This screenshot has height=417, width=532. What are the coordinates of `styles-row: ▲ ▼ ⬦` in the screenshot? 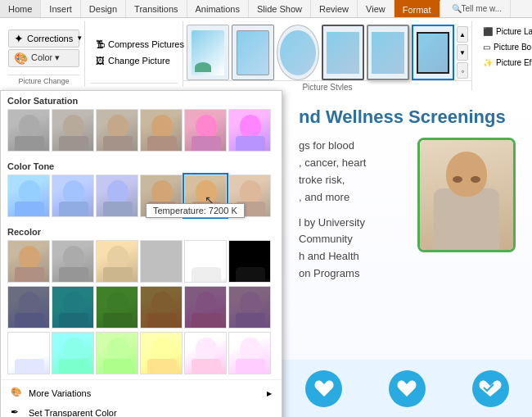 It's located at (327, 51).